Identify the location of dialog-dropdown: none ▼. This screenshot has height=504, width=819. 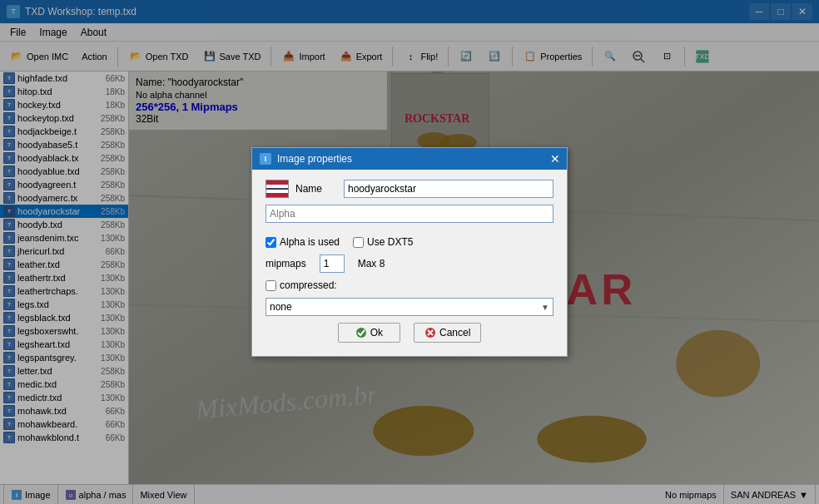
(410, 307).